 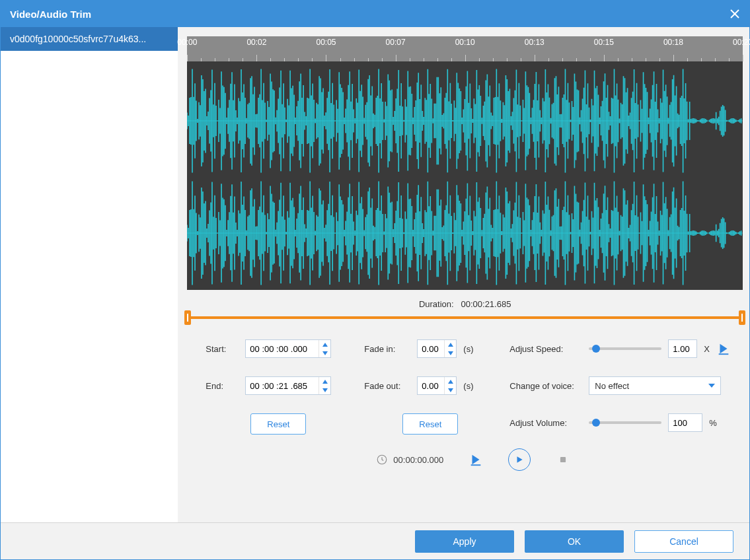 I want to click on time-reset-row: Reset, so click(x=278, y=424).